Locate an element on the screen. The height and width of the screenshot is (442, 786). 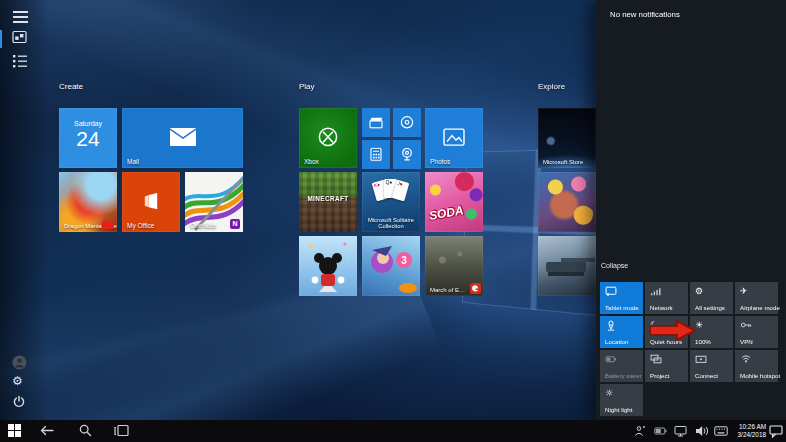
quick-action-connect: Connect is located at coordinates (712, 366).